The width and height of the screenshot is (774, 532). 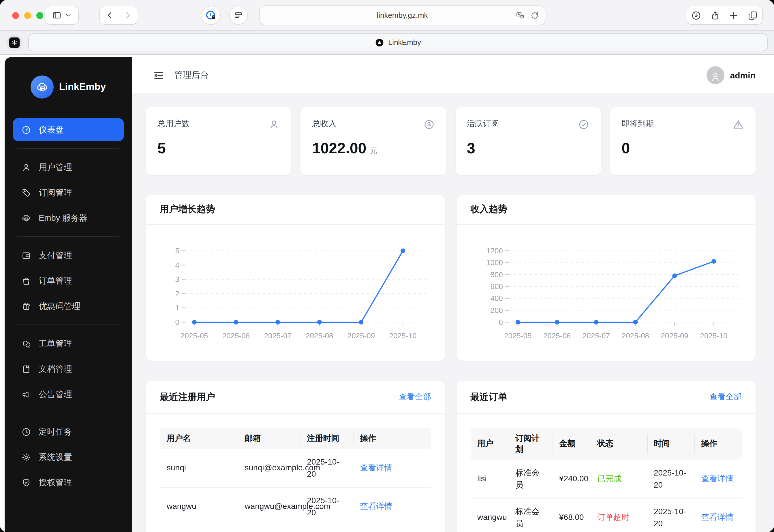 What do you see at coordinates (68, 457) in the screenshot?
I see `sidebar-item-settings: 系统设置` at bounding box center [68, 457].